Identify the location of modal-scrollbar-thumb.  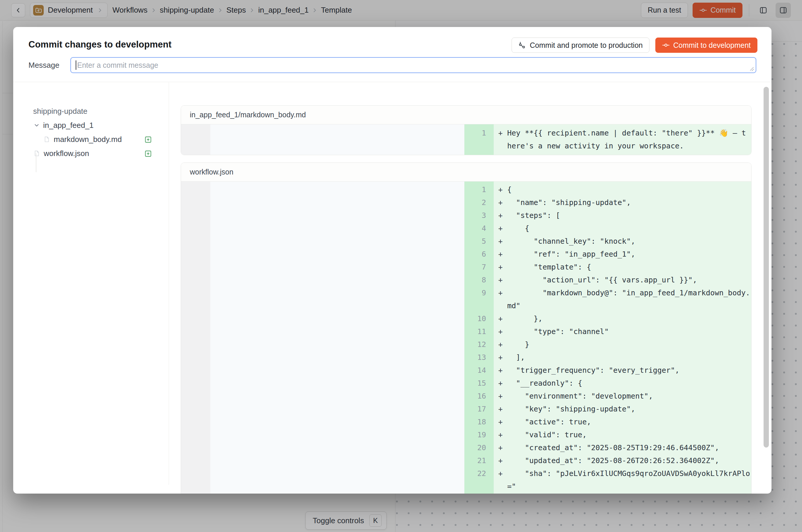
(766, 267).